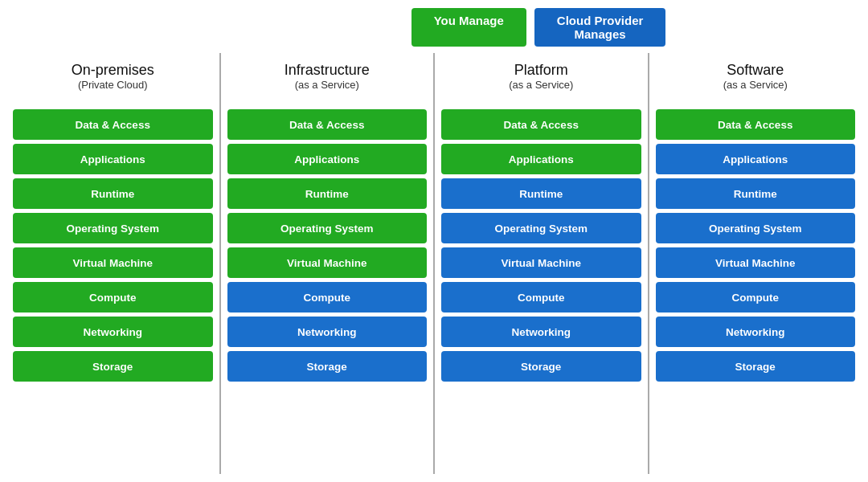 The height and width of the screenshot is (482, 868). I want to click on column-header-iaas: Infrastructure(as a Service), so click(327, 77).